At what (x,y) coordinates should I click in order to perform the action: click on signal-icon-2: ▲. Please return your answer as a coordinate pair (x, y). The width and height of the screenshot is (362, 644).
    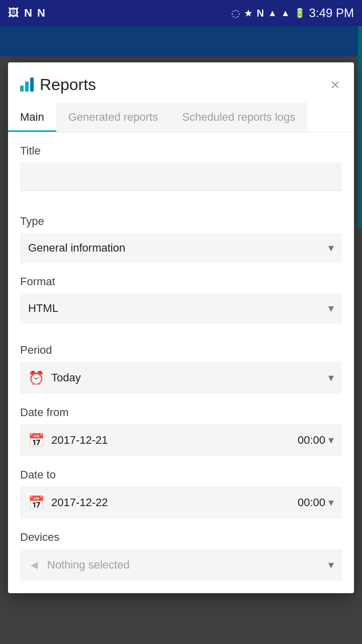
    Looking at the image, I should click on (286, 13).